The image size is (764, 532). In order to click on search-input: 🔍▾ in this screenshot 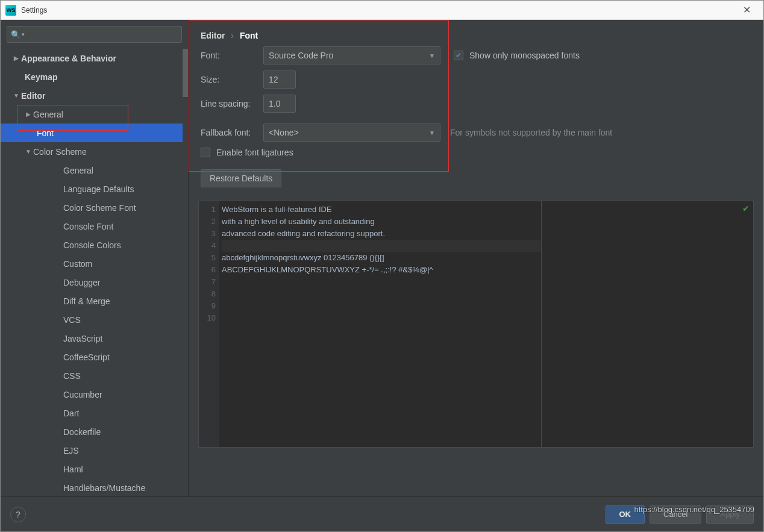, I will do `click(94, 34)`.